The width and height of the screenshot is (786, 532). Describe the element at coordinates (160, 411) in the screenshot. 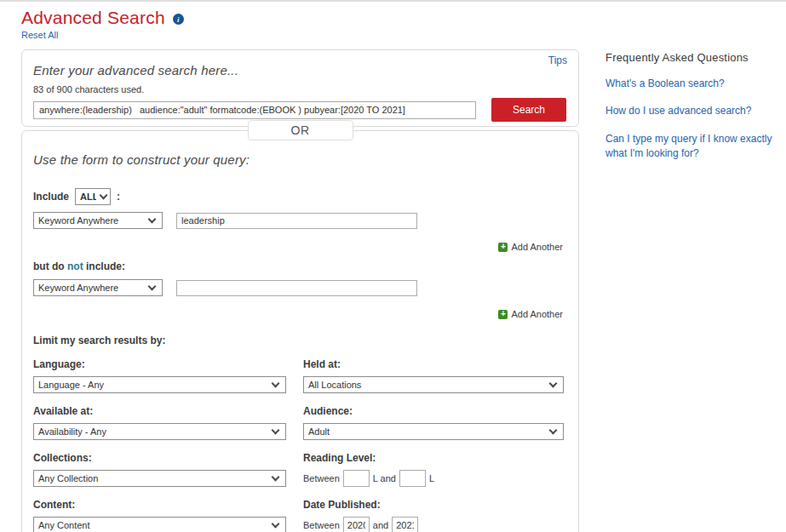

I see `available-at-label: Available at:` at that location.